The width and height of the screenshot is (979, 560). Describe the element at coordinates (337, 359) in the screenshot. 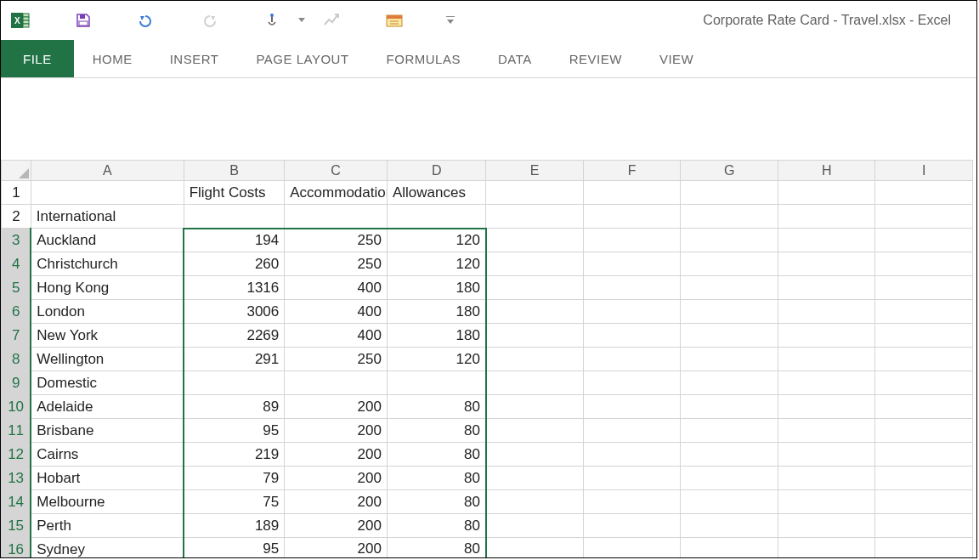

I see `cell-C8: 250` at that location.